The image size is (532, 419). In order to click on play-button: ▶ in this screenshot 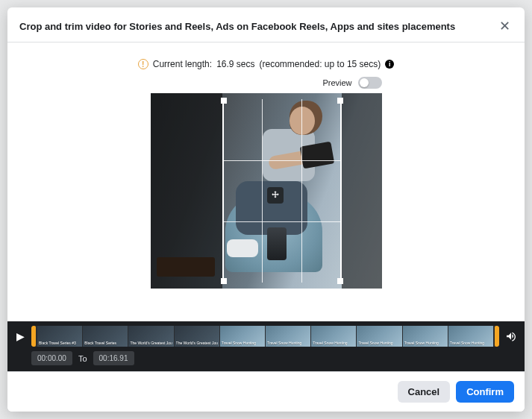, I will do `click(20, 336)`.